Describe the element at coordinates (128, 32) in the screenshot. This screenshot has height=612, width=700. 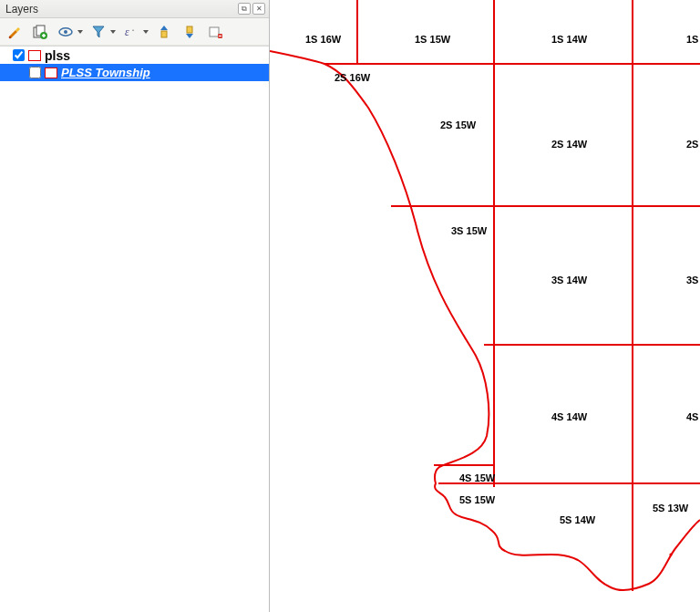
I see `svg-text: ε` at that location.